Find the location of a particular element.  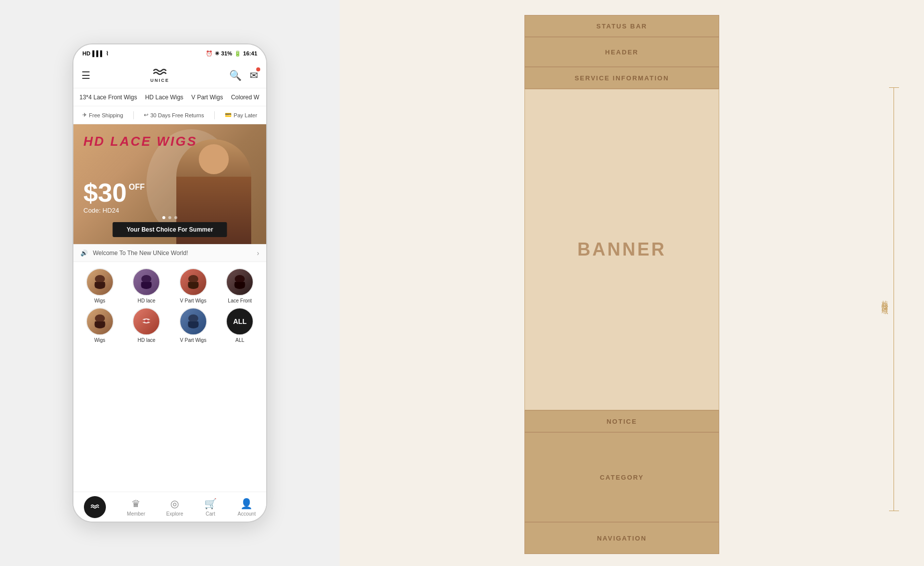

status-right: ⏰ ✳ 31% 🔋 16:41 is located at coordinates (232, 54).